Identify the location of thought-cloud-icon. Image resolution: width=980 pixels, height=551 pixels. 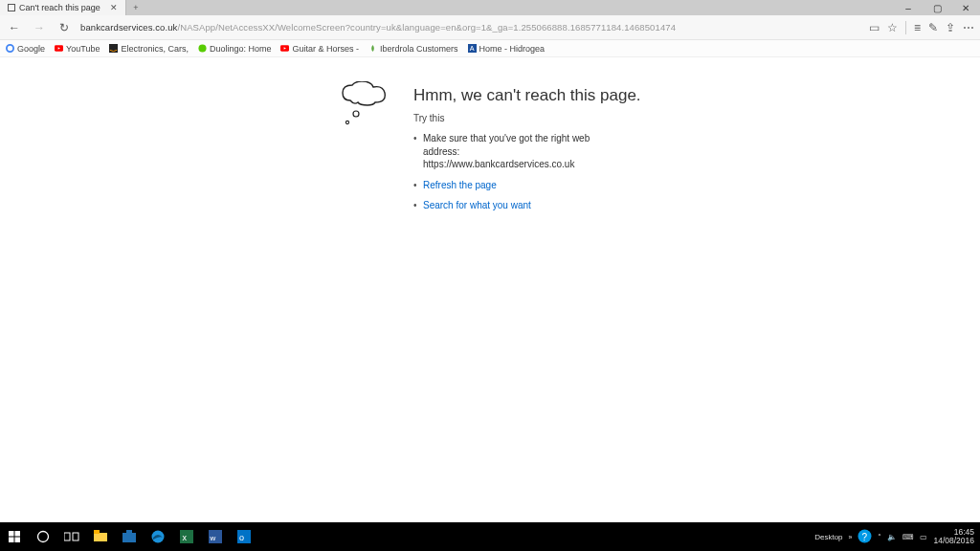
(368, 107).